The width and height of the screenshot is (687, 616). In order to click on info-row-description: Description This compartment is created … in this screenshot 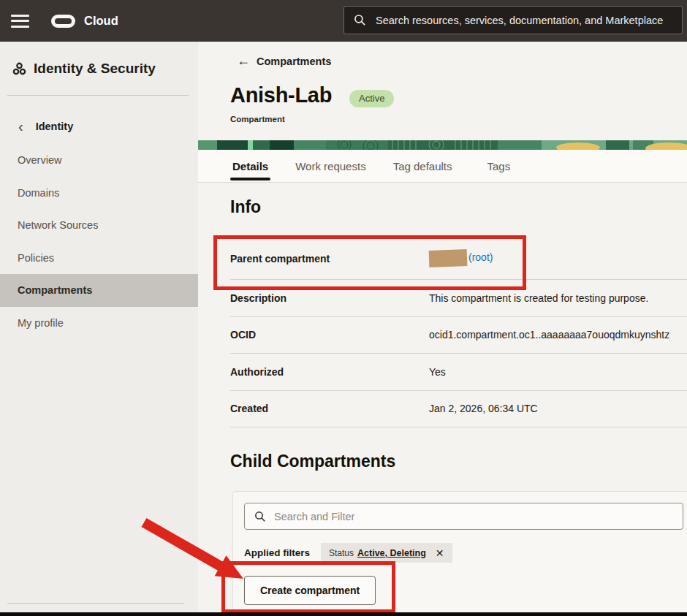, I will do `click(459, 298)`.